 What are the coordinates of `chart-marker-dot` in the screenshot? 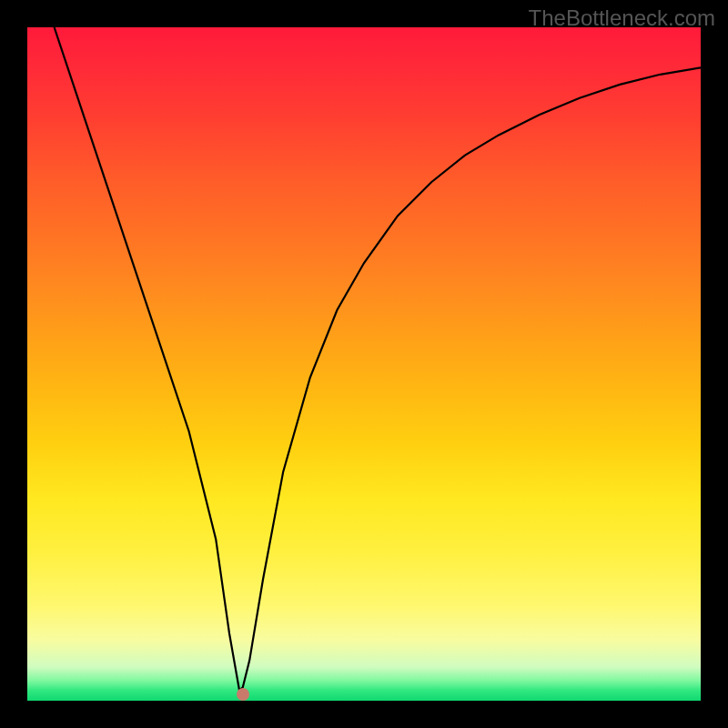 It's located at (243, 694).